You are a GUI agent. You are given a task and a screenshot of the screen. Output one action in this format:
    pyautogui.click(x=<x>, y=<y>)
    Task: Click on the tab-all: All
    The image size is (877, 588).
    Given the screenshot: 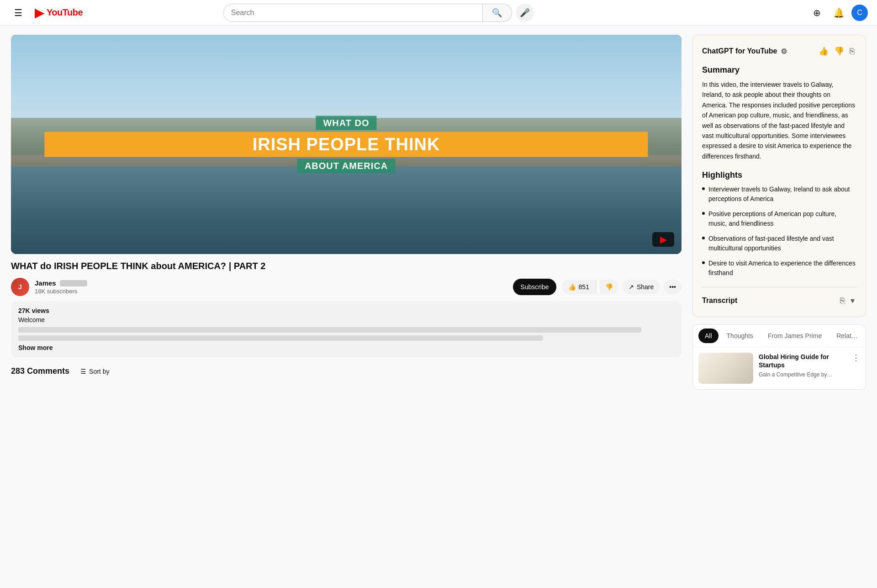 What is the action you would take?
    pyautogui.click(x=708, y=336)
    